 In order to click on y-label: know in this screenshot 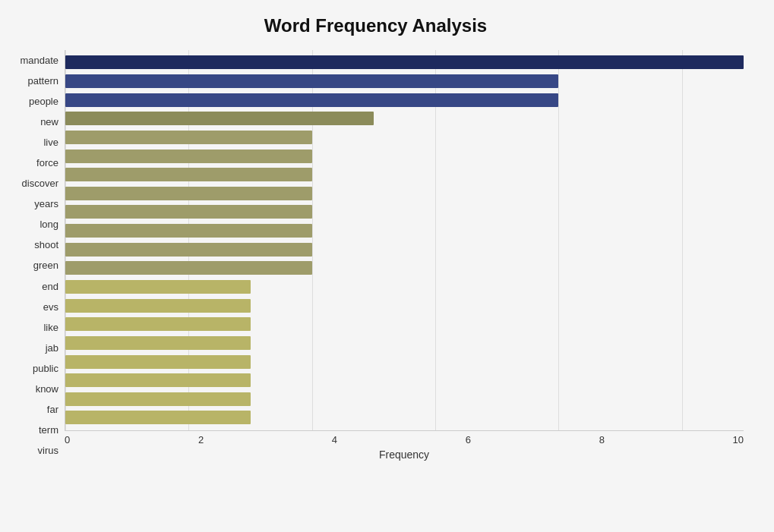, I will do `click(47, 389)`.